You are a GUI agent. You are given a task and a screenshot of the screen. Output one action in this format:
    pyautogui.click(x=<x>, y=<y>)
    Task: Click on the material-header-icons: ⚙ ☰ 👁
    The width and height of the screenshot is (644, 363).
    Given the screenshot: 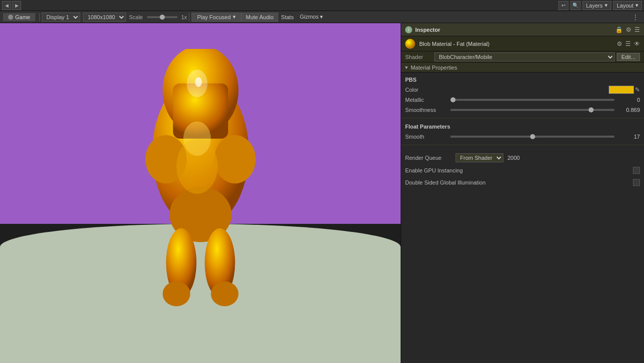 What is the action you would take?
    pyautogui.click(x=628, y=44)
    